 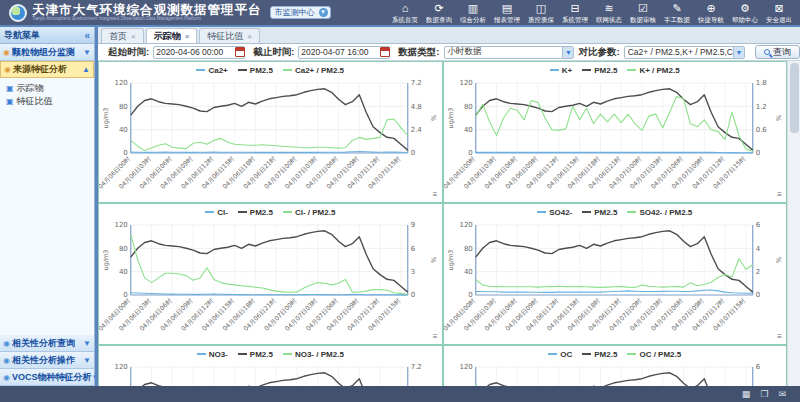 I want to click on home-icon: ⌂, so click(x=405, y=10).